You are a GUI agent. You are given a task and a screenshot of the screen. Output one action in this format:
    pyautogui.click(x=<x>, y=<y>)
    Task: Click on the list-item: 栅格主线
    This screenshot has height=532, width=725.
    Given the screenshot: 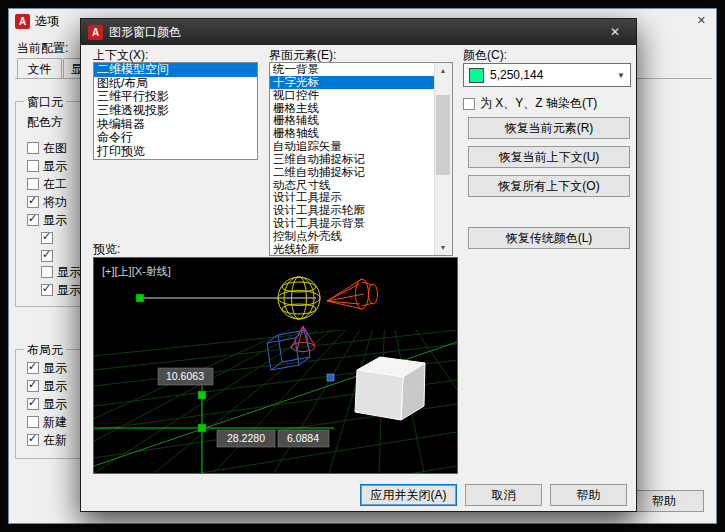 What is the action you would take?
    pyautogui.click(x=352, y=108)
    